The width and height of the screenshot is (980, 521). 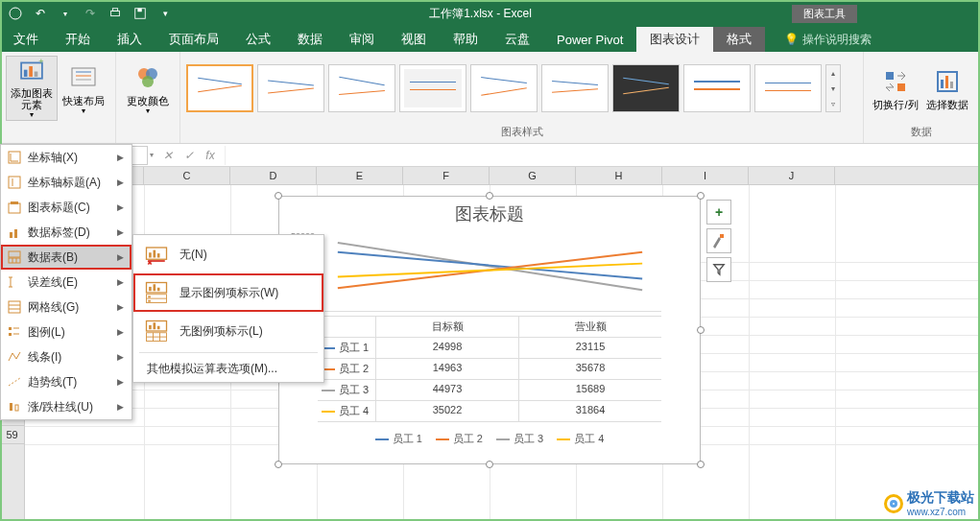 What do you see at coordinates (66, 157) in the screenshot?
I see `menu-axis: 坐标轴(X)▶` at bounding box center [66, 157].